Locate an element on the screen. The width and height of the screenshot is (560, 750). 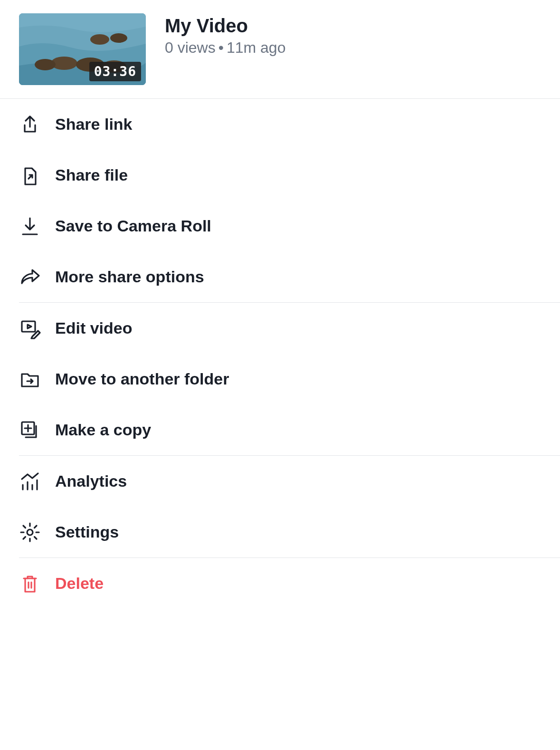
more-share-item: More share options is located at coordinates (290, 277).